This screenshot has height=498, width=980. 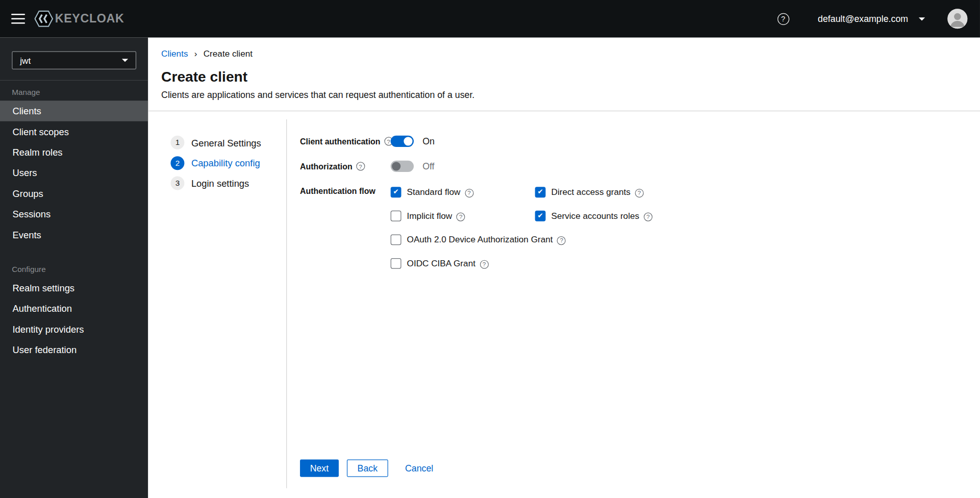 What do you see at coordinates (18, 18) in the screenshot?
I see `nav-toggle-button` at bounding box center [18, 18].